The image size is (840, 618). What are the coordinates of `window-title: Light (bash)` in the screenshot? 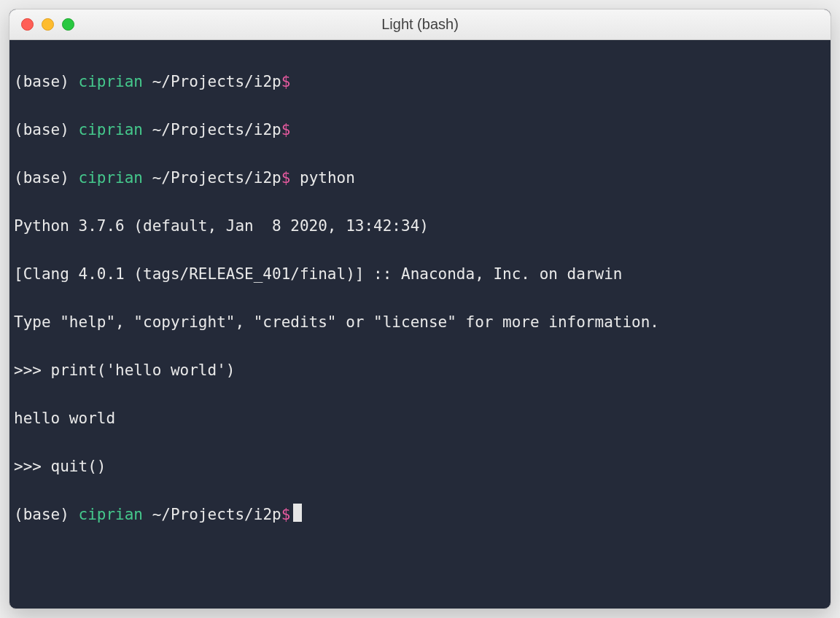 It's located at (420, 25).